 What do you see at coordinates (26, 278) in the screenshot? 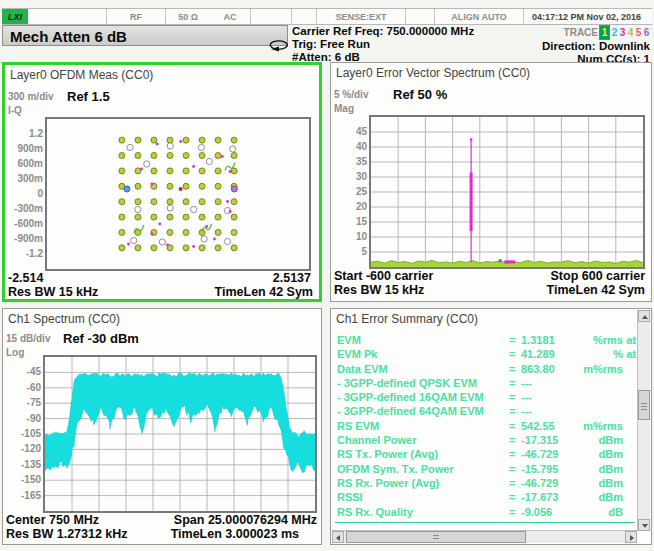
I see `ofdm-x-min: -2.514` at bounding box center [26, 278].